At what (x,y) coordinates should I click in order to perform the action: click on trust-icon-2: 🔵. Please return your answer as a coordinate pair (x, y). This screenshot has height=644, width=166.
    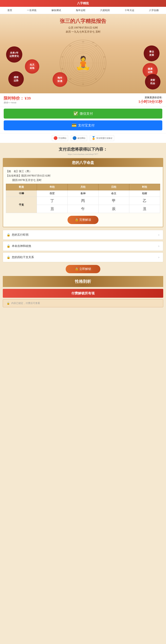
    Looking at the image, I should click on (75, 138).